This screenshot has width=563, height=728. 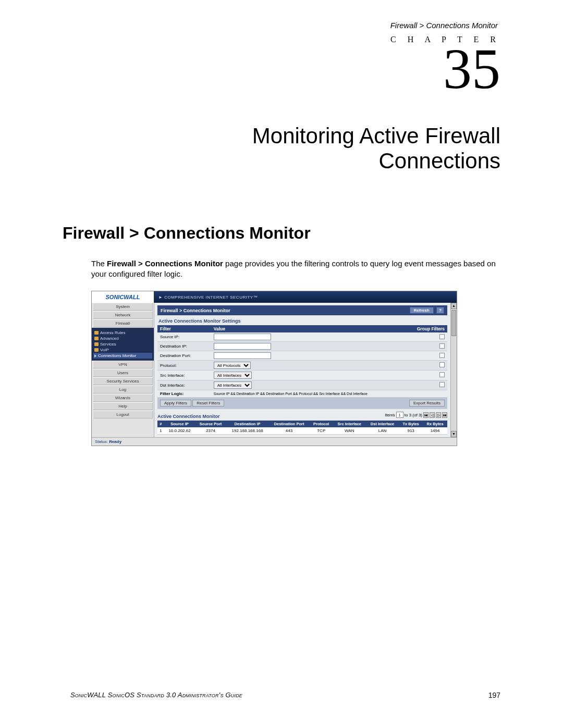 I want to click on embedded-screenshot: SONICWALL ► COMPREHENSIVE INTERNET SECUR…, so click(x=274, y=368).